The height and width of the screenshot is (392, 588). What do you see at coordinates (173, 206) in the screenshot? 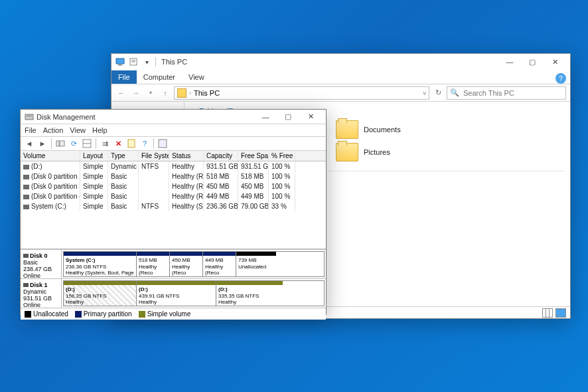
I see `volume-row: System (C:)SimpleBasicNTFSHealthy (S...2…` at bounding box center [173, 206].